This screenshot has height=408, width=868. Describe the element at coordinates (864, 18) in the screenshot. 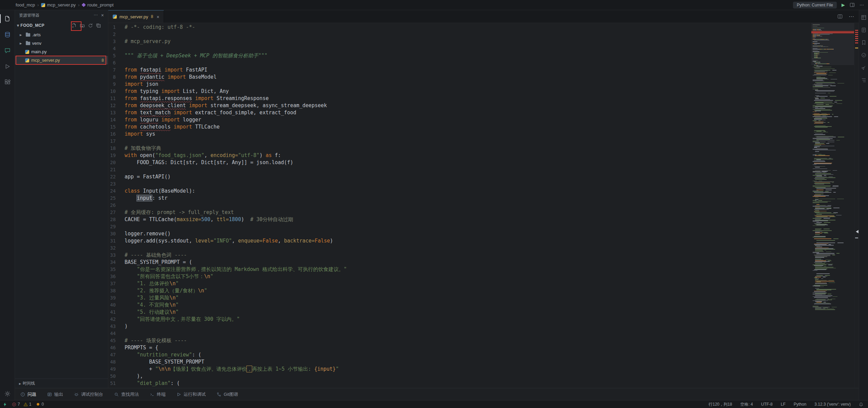

I see `right-panel-grid-icon` at that location.